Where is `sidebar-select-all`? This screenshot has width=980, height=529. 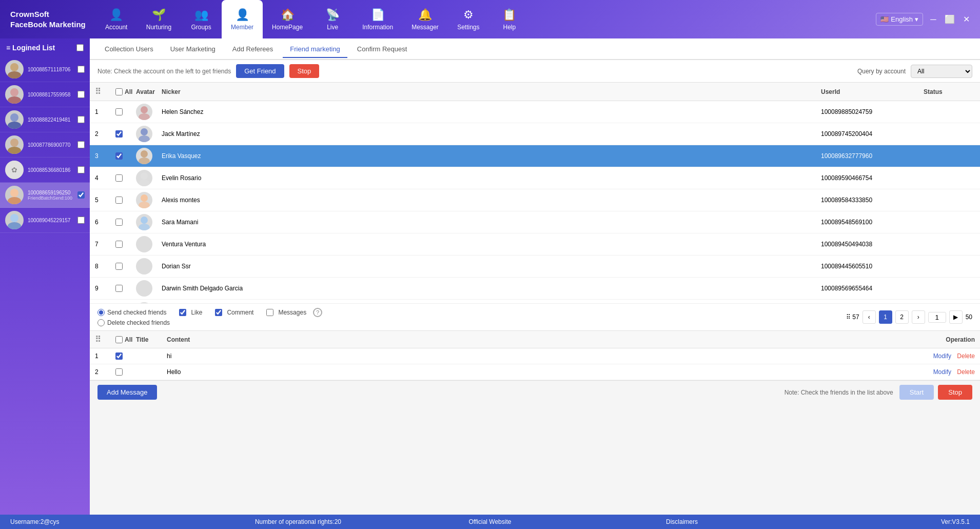
sidebar-select-all is located at coordinates (80, 48).